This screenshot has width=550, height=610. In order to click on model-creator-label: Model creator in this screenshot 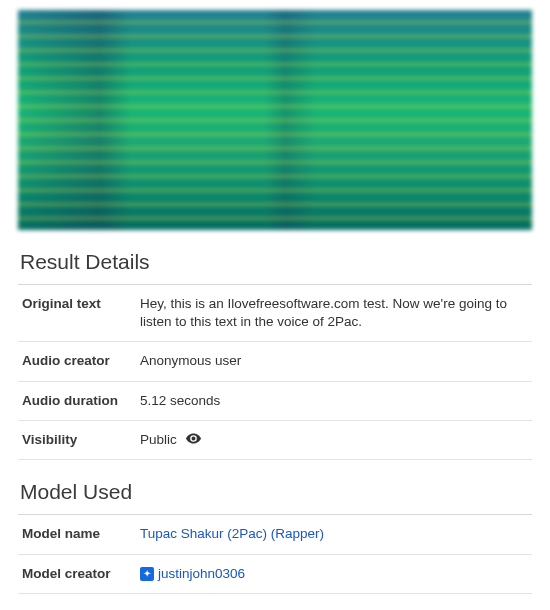, I will do `click(77, 574)`.